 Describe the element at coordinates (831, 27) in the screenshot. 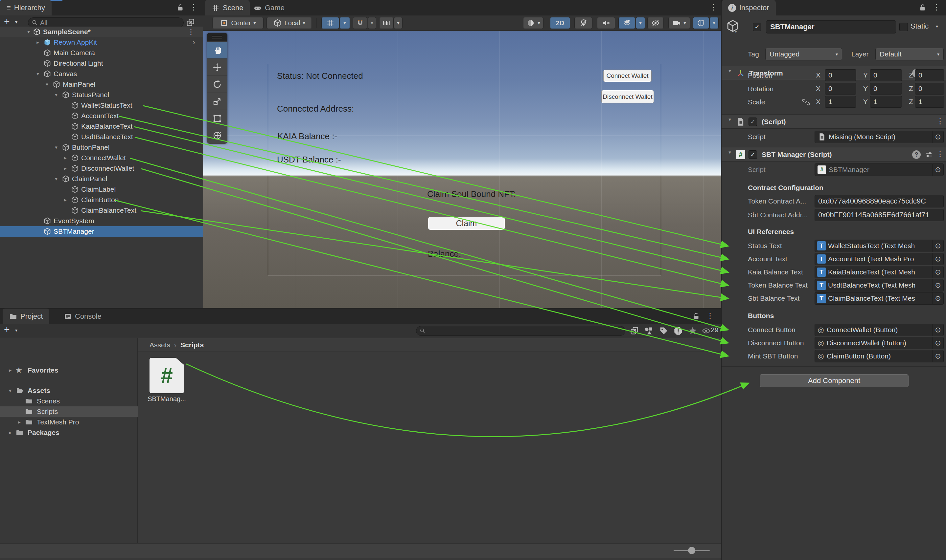

I see `gameobject-name-field: SBTManager` at that location.